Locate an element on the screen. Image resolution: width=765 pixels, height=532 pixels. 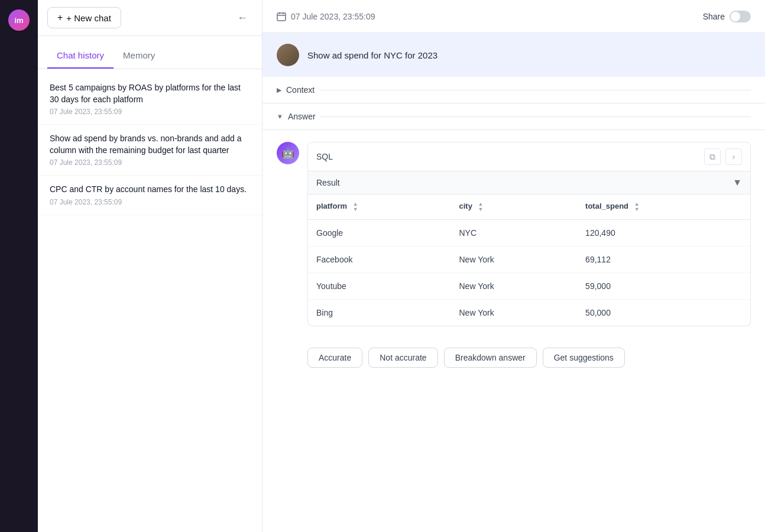
chevron-down-icon: ▼ is located at coordinates (280, 116).